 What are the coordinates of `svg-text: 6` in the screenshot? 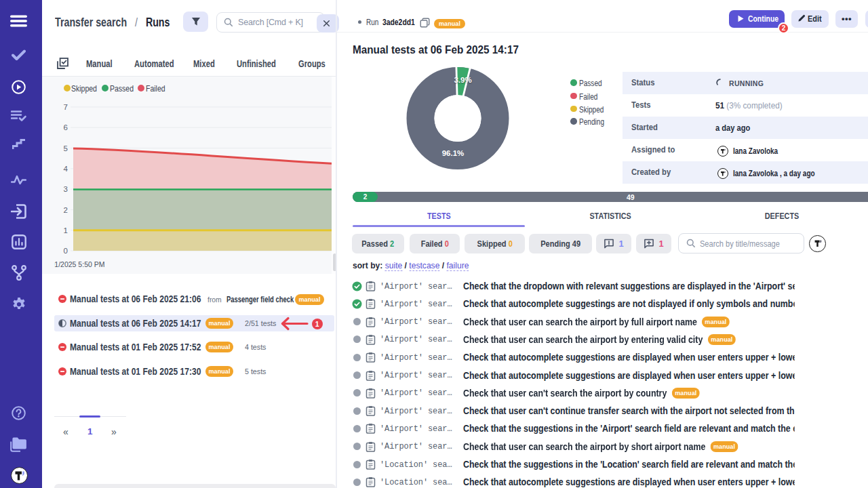 It's located at (66, 127).